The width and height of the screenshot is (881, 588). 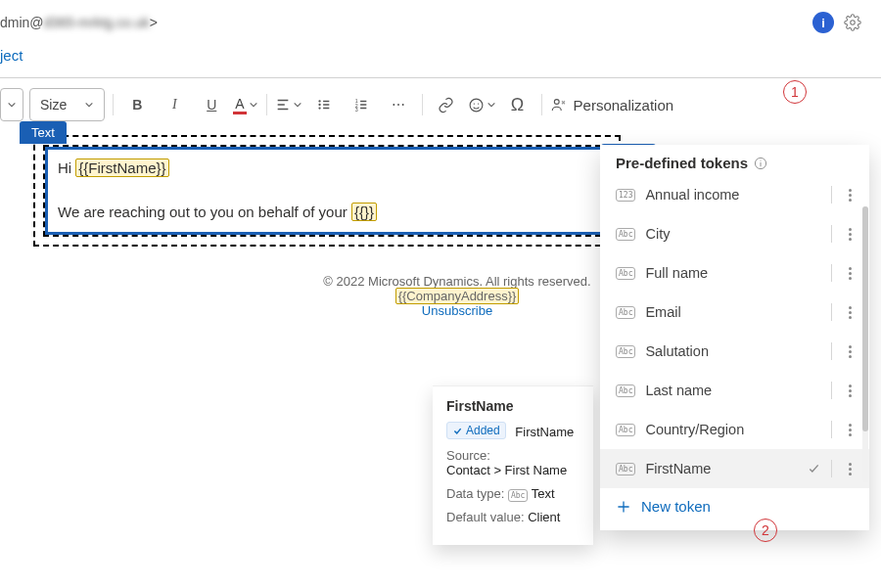 I want to click on token-label: FirstName, so click(x=720, y=469).